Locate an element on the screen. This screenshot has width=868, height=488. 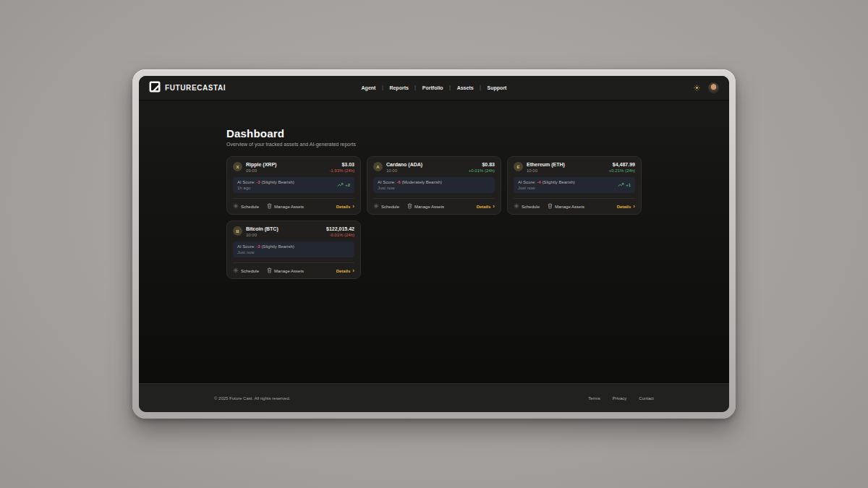
copyright-text: © 2025 Future Cast. All rights reserved. is located at coordinates (252, 398).